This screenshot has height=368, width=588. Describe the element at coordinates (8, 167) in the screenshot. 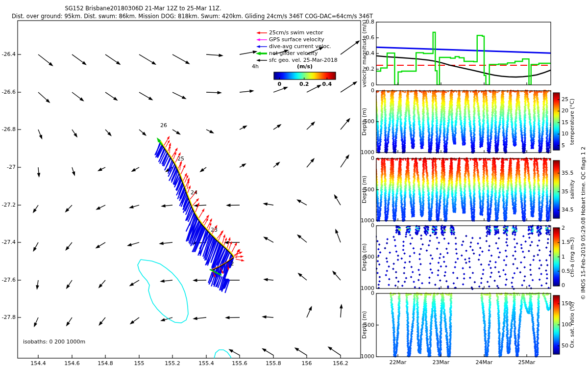

I see `map-lat-tick-label: -27` at that location.